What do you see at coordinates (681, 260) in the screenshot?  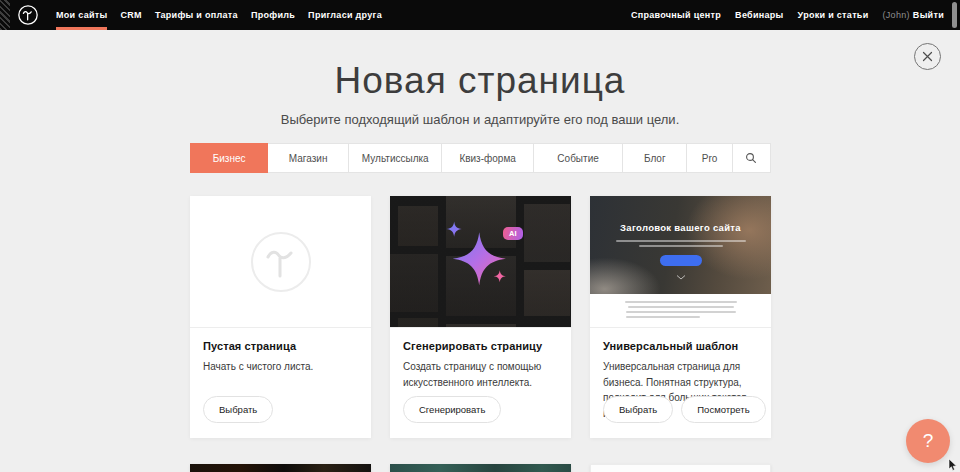 I see `template-hero-button` at bounding box center [681, 260].